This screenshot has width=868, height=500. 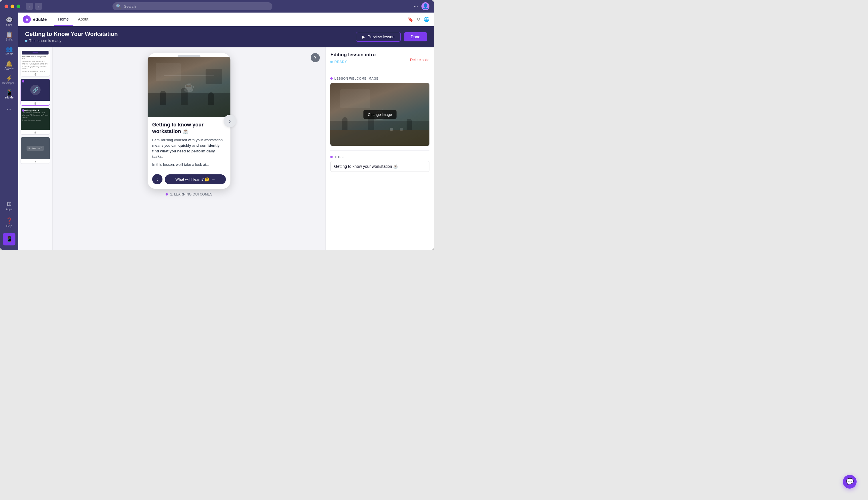 I want to click on mobile-device-button: 📱, so click(x=9, y=239).